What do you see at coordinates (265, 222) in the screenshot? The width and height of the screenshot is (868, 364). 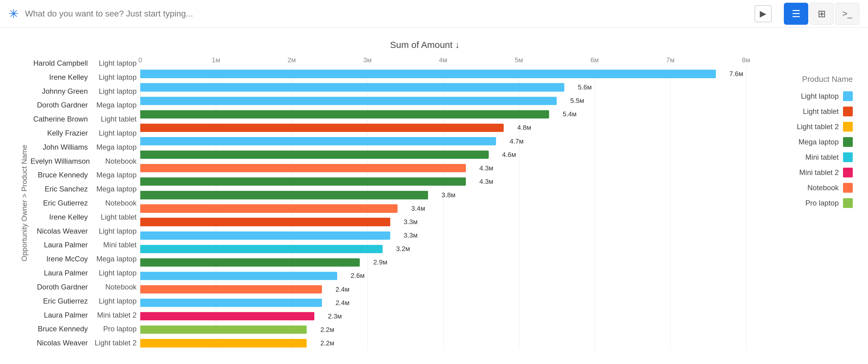 I see `bar-11: 3.3м` at bounding box center [265, 222].